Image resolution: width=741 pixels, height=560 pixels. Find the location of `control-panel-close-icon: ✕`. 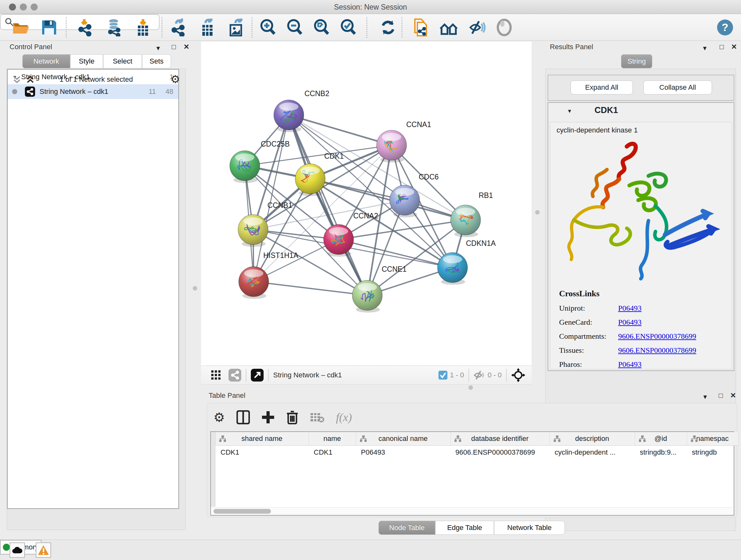

control-panel-close-icon: ✕ is located at coordinates (186, 47).